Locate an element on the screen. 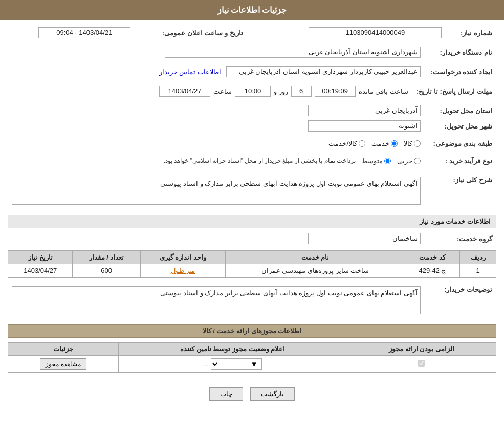 The height and width of the screenshot is (448, 504). service-group-value: ساختمان is located at coordinates (216, 239).